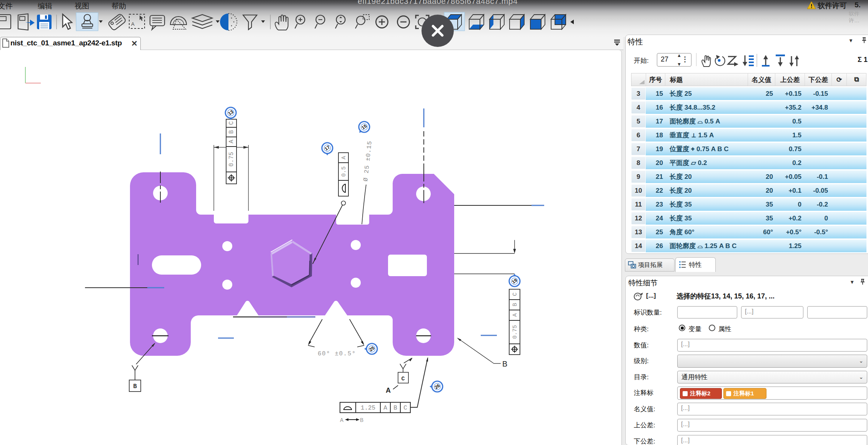 The image size is (868, 445). Describe the element at coordinates (368, 408) in the screenshot. I see `svg-text: 1.25` at that location.